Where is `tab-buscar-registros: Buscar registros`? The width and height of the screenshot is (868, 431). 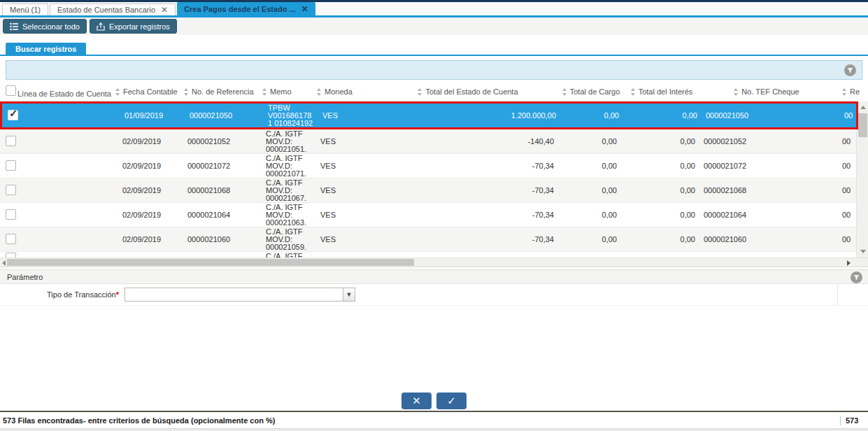 tab-buscar-registros: Buscar registros is located at coordinates (46, 49).